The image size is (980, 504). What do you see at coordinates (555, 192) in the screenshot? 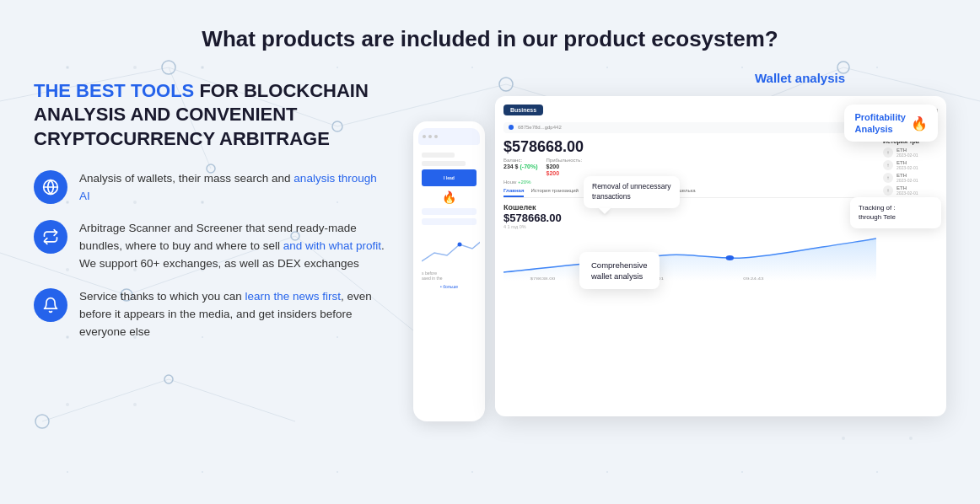
I see `nav-tab-history: История транзакций` at bounding box center [555, 192].